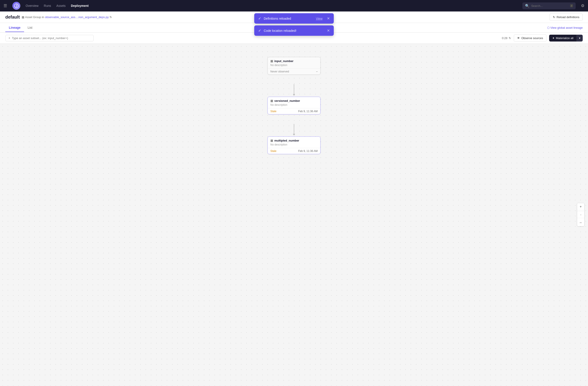 Image resolution: width=588 pixels, height=386 pixels. What do you see at coordinates (80, 6) in the screenshot?
I see `nav-deployment: Deployment` at bounding box center [80, 6].